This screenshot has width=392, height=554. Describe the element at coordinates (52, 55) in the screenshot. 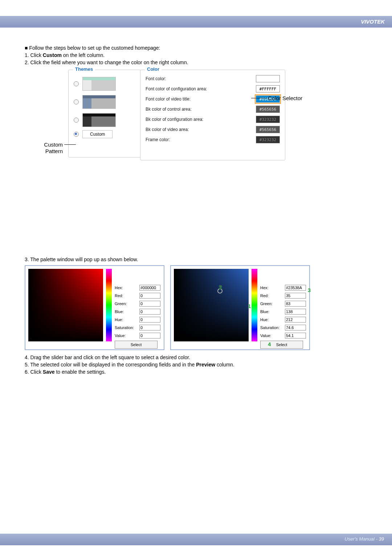

I see `intro-1-bold: Custom` at that location.